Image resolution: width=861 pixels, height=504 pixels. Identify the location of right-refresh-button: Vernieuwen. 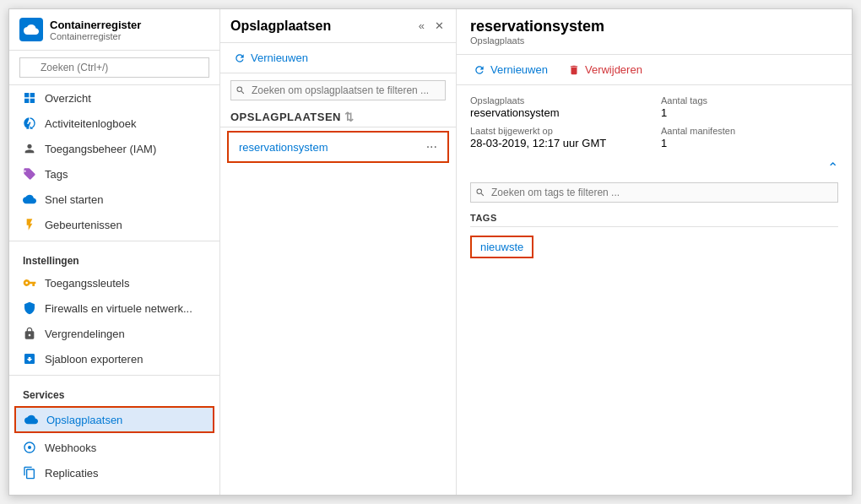
(511, 69).